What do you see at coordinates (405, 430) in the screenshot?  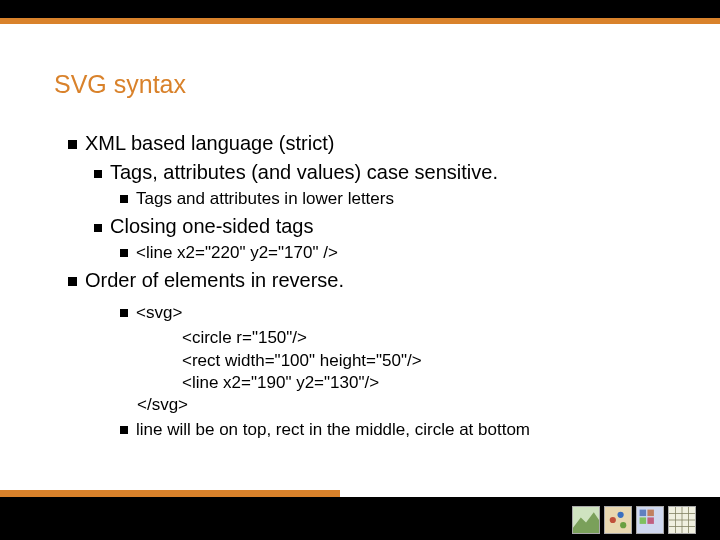 I see `bullet-level-3: line will be on top, rect in the middle,…` at bounding box center [405, 430].